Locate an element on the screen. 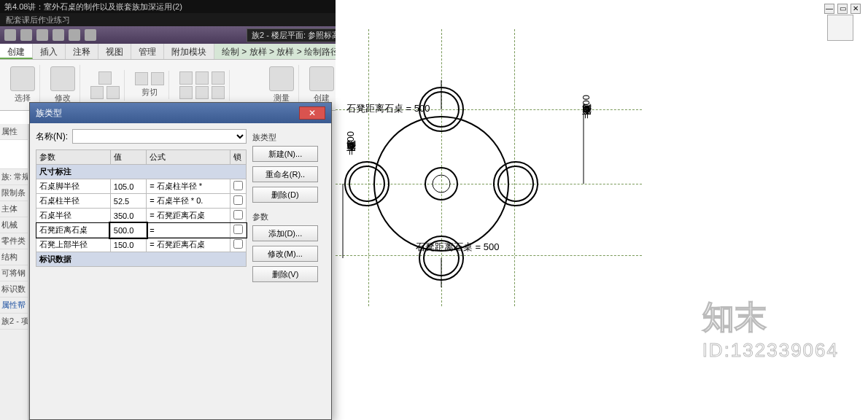 The width and height of the screenshot is (868, 420). tab-contextual-sweep: 绘制 > 放样 > 放样 > 绘制路径 is located at coordinates (281, 51).